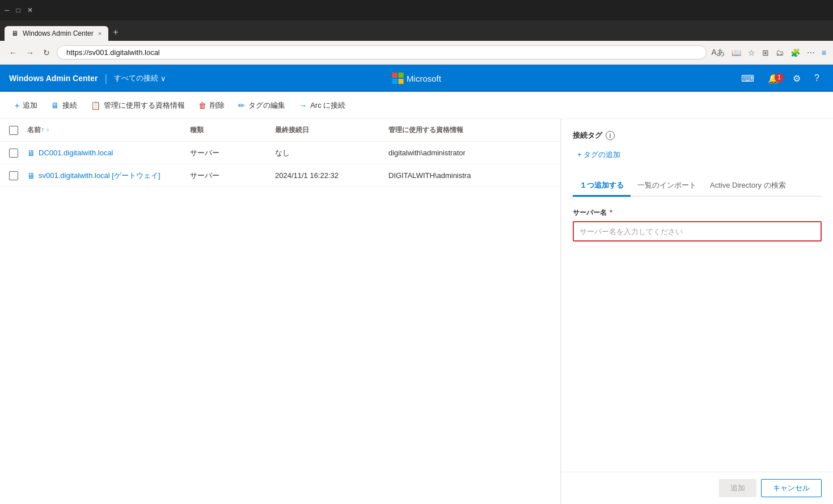 The image size is (833, 504). Describe the element at coordinates (395, 75) in the screenshot. I see `ms-square-red` at that location.